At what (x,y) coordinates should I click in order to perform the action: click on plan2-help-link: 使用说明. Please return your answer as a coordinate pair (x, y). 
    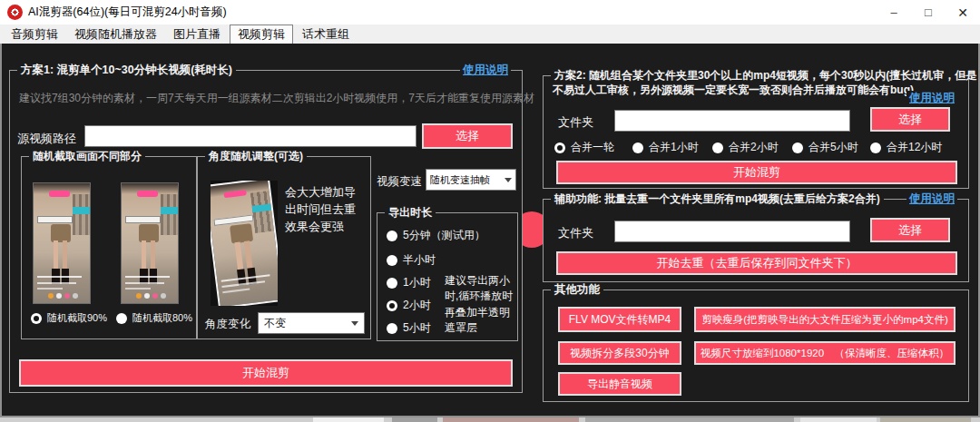
    Looking at the image, I should click on (932, 98).